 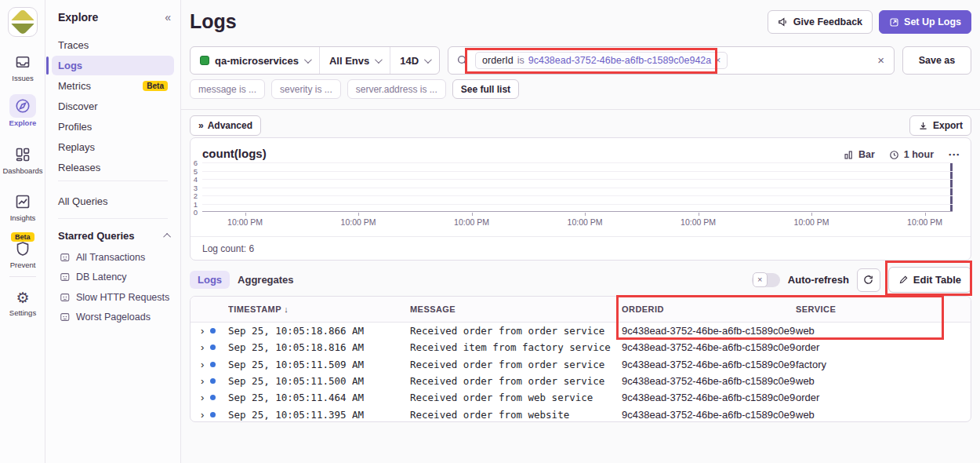 I want to click on set-up-logs-button: Set Up Logs, so click(x=925, y=22).